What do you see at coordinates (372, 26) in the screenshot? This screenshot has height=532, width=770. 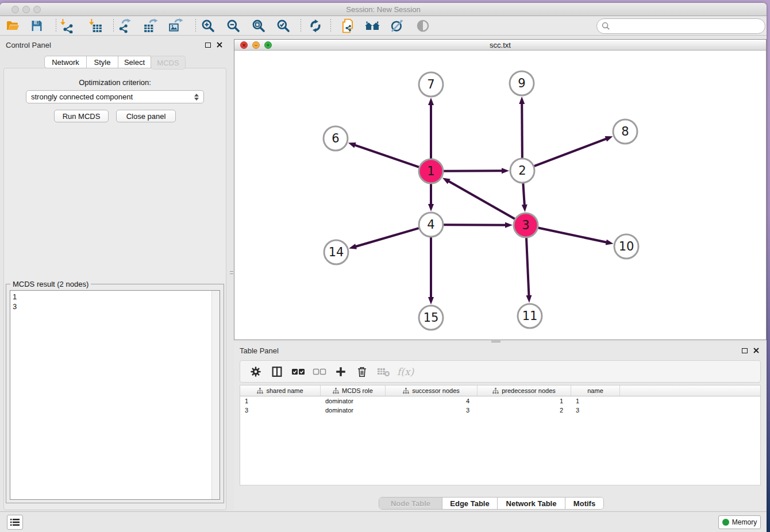 I see `home-button` at bounding box center [372, 26].